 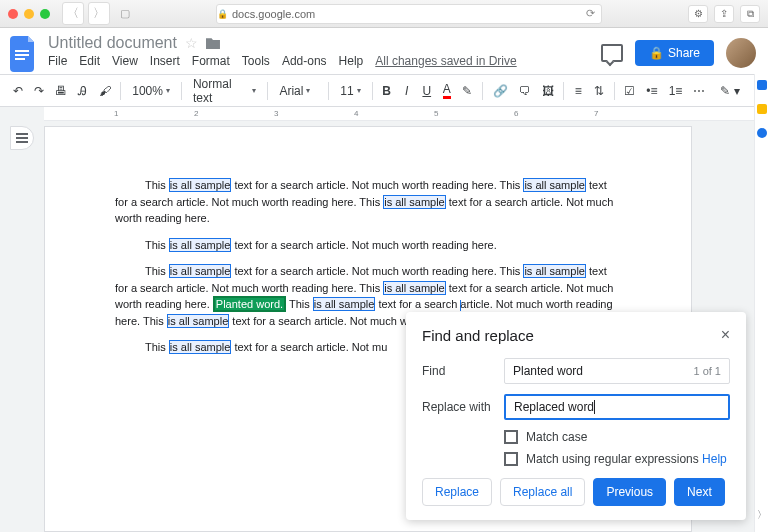 I want to click on back-button: 〈, so click(x=73, y=14).